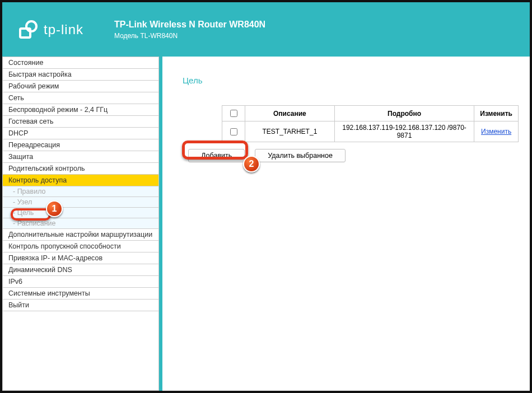 Image resolution: width=532 pixels, height=393 pixels. What do you see at coordinates (404, 114) in the screenshot?
I see `col-details-header: Подробно` at bounding box center [404, 114].